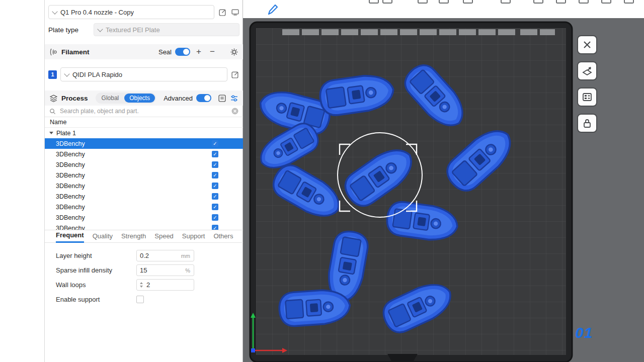  What do you see at coordinates (144, 74) in the screenshot?
I see `filament-select: QIDI PLA Rapido` at bounding box center [144, 74].